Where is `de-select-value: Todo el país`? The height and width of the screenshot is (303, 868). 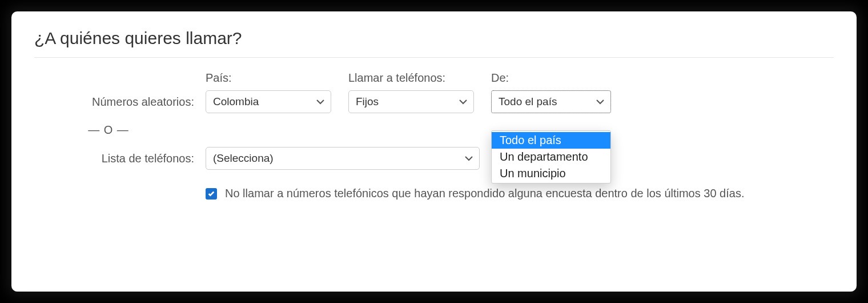 de-select-value: Todo el país is located at coordinates (528, 102).